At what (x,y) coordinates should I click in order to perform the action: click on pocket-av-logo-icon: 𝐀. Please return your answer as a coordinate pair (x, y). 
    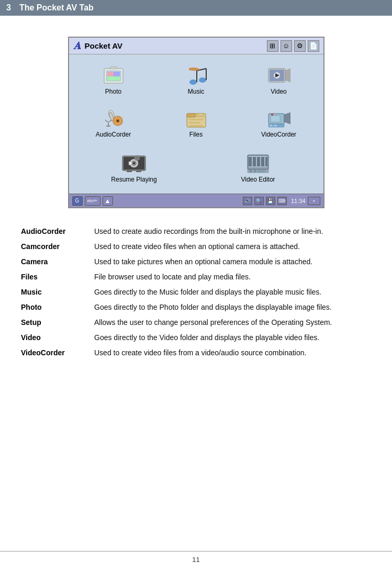
    Looking at the image, I should click on (77, 46).